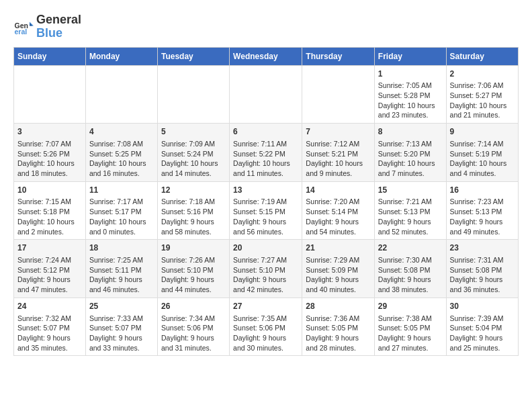 This screenshot has width=532, height=411. I want to click on day-info: Sunrise: 7:24 AM, so click(50, 261).